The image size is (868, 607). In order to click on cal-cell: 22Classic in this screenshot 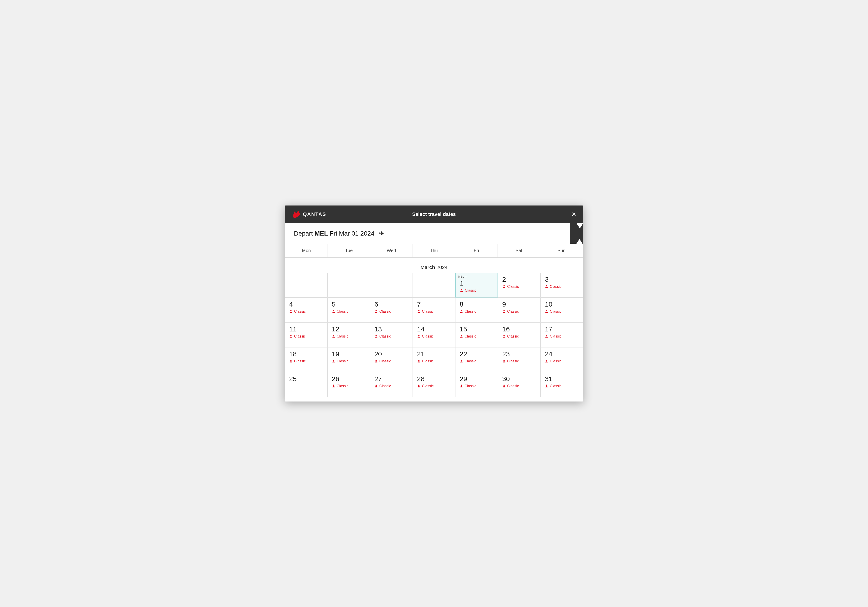, I will do `click(476, 360)`.